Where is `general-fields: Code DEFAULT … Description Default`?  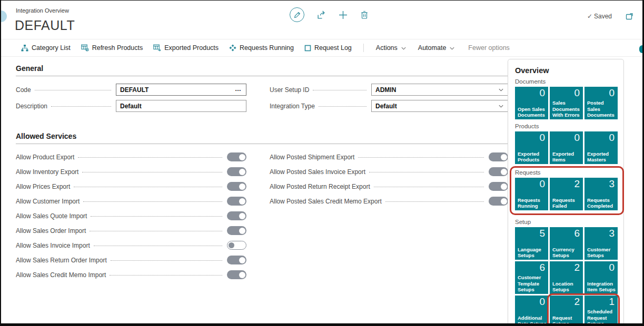 general-fields: Code DEFAULT … Description Default is located at coordinates (265, 100).